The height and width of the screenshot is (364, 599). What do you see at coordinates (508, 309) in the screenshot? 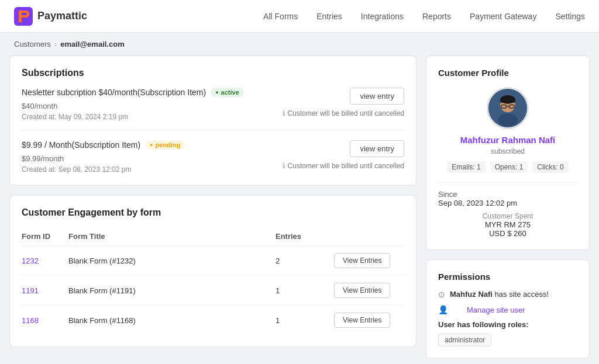
I see `permissions-card: Permissions ⊙ Mahfuz Nafi has site acces…` at bounding box center [508, 309].